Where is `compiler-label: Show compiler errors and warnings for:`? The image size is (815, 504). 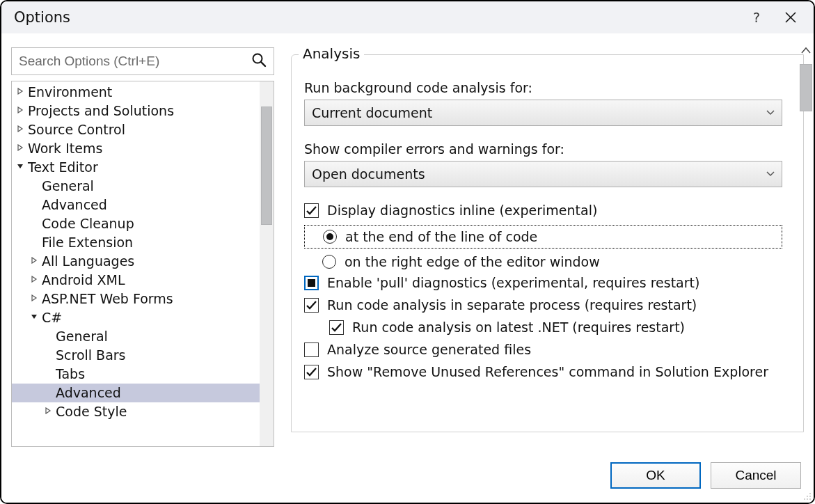 compiler-label: Show compiler errors and warnings for: is located at coordinates (543, 149).